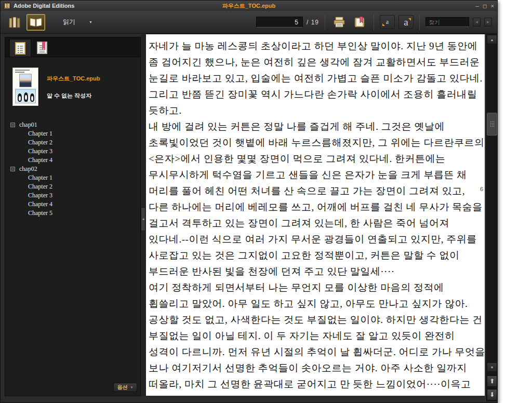 This screenshot has height=403, width=532. I want to click on toolbar: 읽기 ▼ / 19, so click(249, 22).